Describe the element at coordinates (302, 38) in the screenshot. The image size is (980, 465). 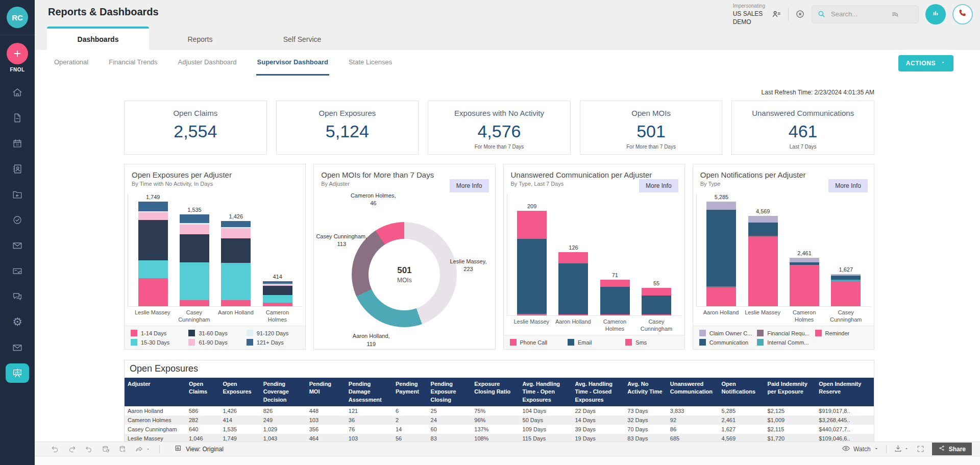
I see `tab-self-service: Self Service` at that location.